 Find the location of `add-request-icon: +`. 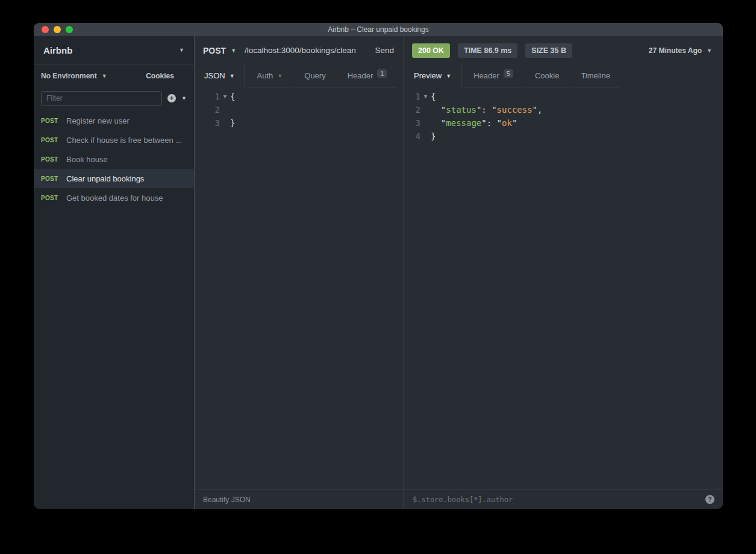

add-request-icon: + is located at coordinates (172, 98).